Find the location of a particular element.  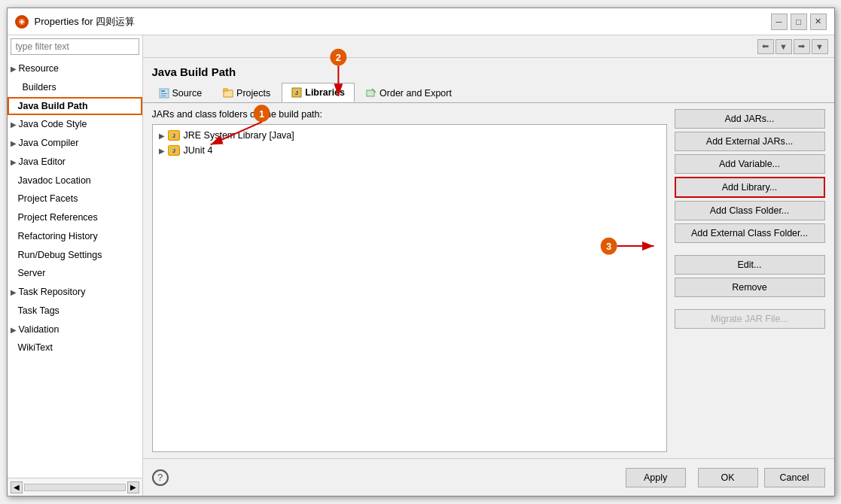

cancel-button: Cancel is located at coordinates (795, 478).